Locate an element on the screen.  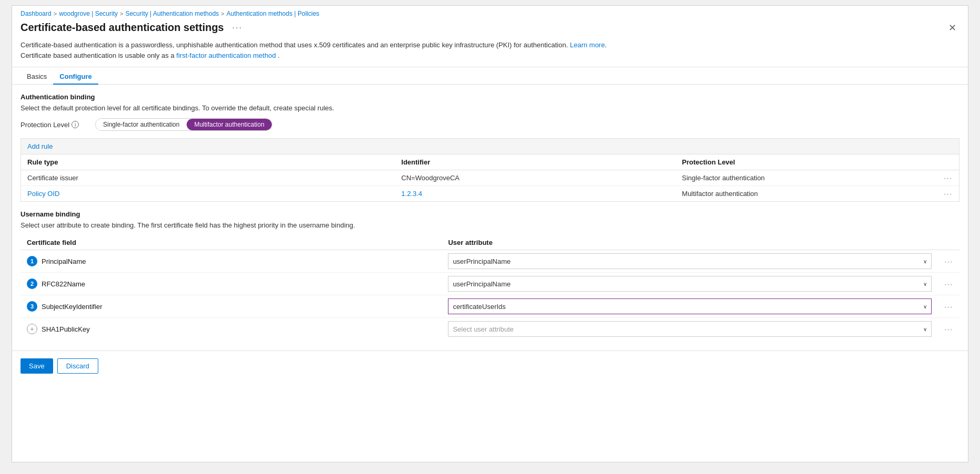
breadcrumb-auth-methods: Security | Authentication methods is located at coordinates (172, 14).